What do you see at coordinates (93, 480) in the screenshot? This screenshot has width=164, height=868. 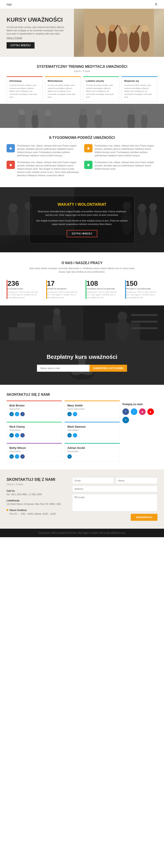 I see `form-email-input` at bounding box center [93, 480].